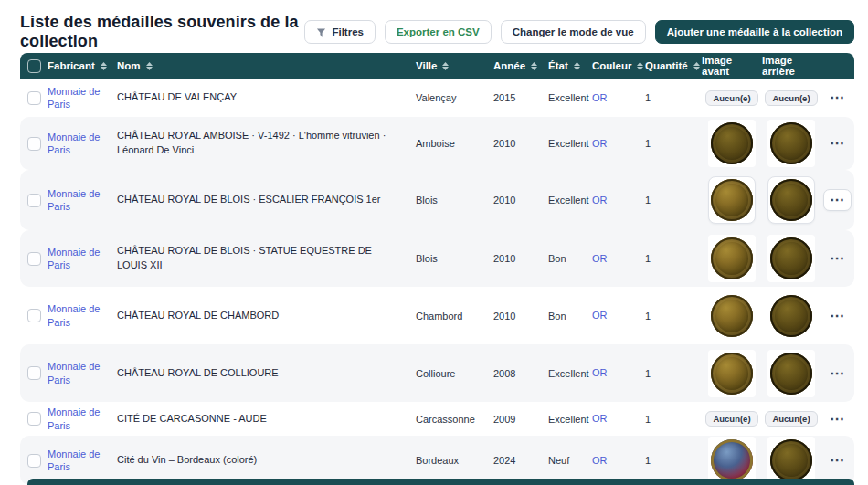 The width and height of the screenshot is (868, 485). I want to click on medal-name: CHÂTEAU ROYAL DE COLLIOURE, so click(197, 374).